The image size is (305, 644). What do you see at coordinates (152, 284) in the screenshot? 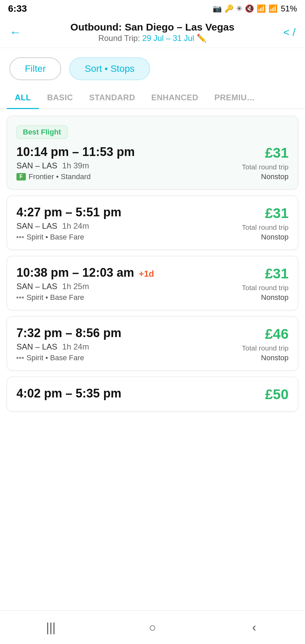
I see `flight-row-3: 10:38 pm – 12:03 am +1d SAN – LAS 1h 25m…` at bounding box center [152, 284].